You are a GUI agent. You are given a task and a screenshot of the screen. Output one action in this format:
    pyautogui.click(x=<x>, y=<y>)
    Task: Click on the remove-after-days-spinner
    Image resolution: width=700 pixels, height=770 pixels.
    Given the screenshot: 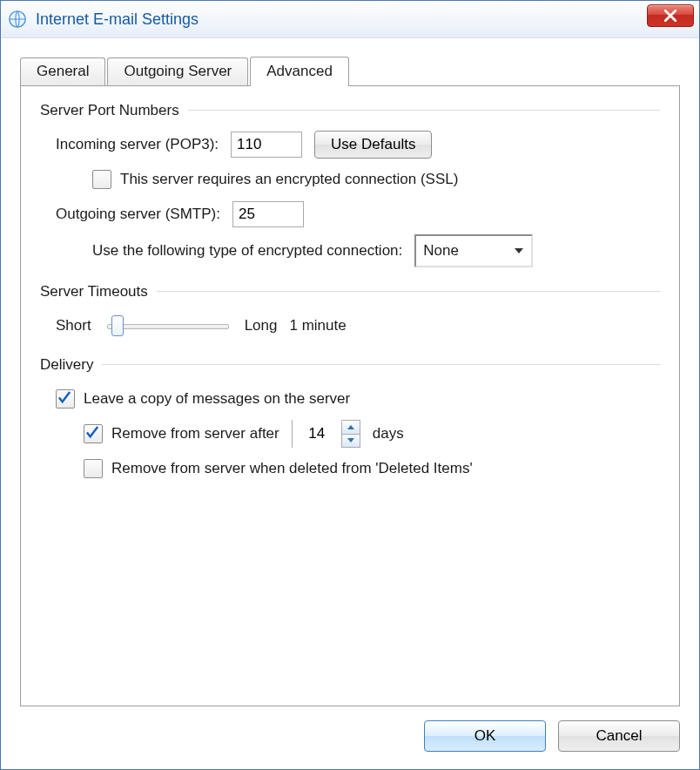 What is the action you would take?
    pyautogui.click(x=326, y=434)
    